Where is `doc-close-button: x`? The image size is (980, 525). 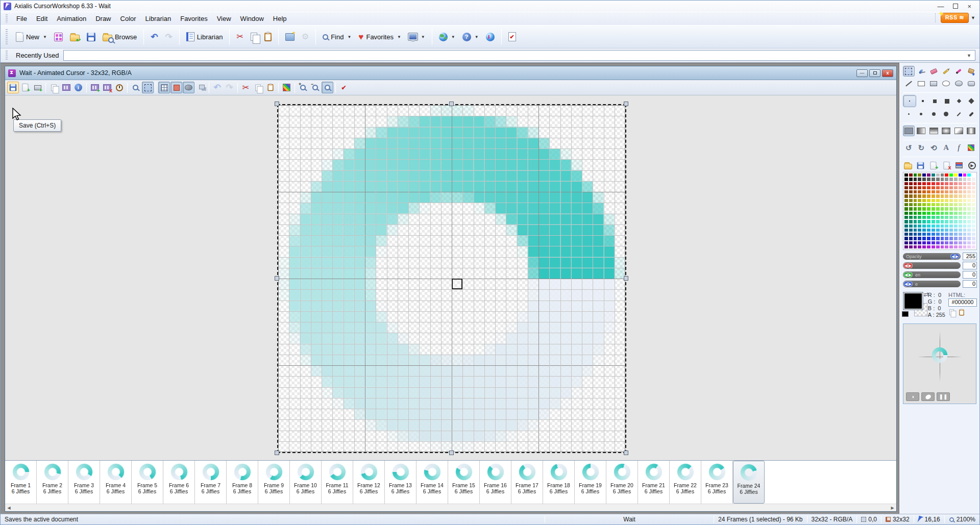 doc-close-button: x is located at coordinates (888, 73).